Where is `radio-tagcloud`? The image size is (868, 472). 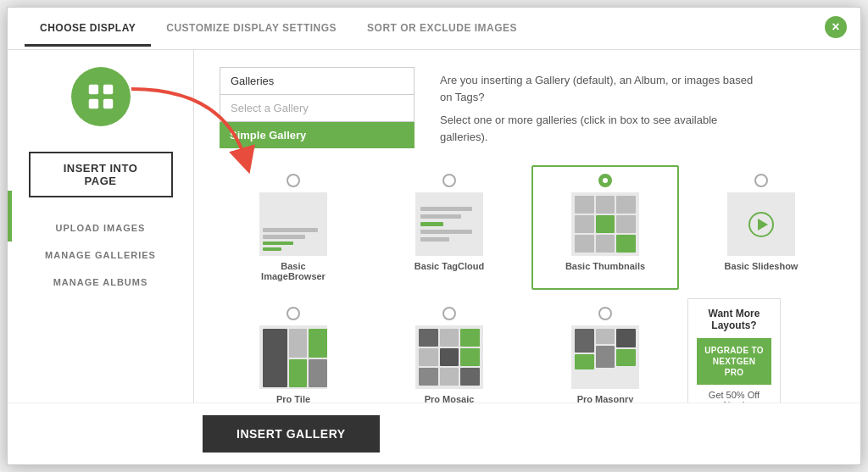
radio-tagcloud is located at coordinates (449, 180).